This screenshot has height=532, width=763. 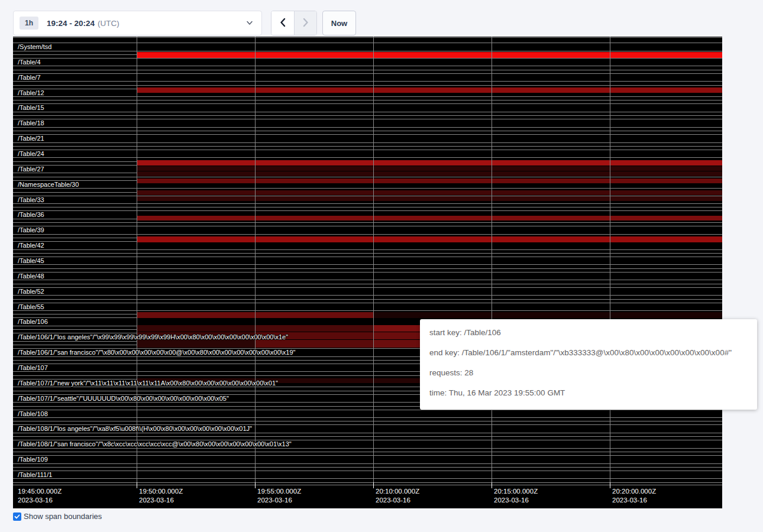 I want to click on show-span-boundaries-label: Show span boundaries, so click(x=63, y=517).